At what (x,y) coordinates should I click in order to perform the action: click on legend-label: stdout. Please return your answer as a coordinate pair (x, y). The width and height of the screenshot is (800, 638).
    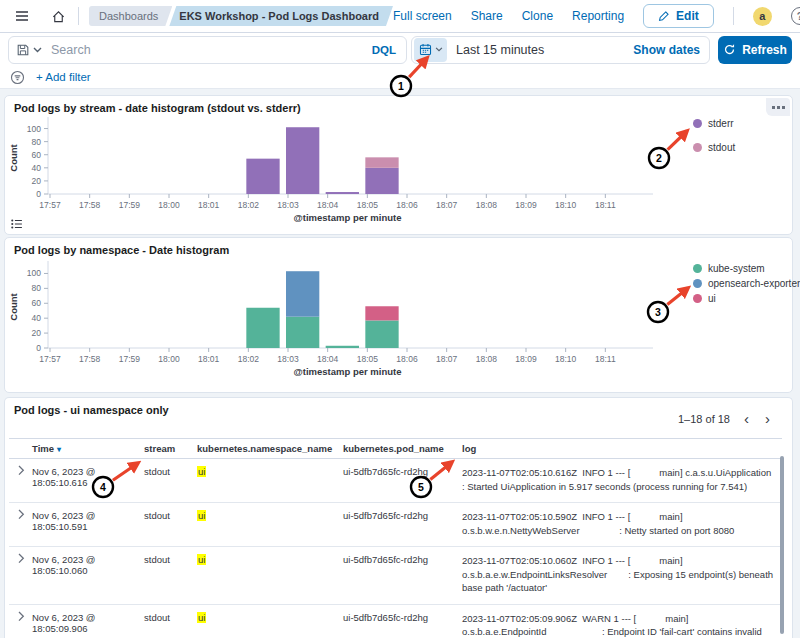
    Looking at the image, I should click on (722, 148).